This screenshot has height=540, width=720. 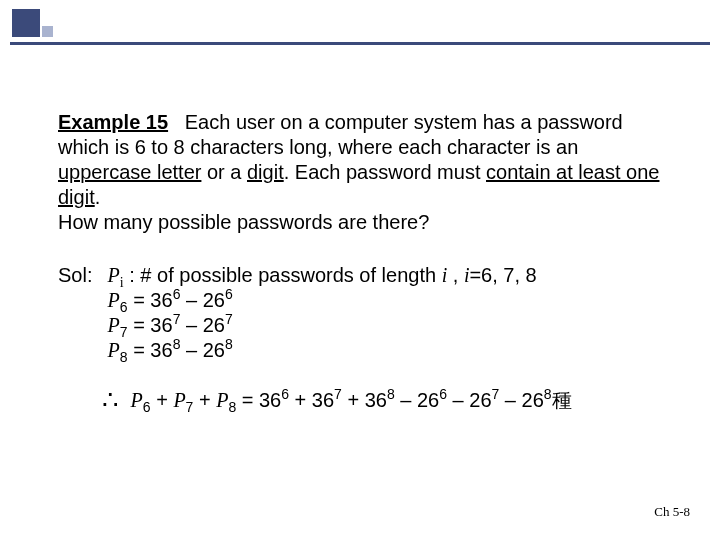 I want to click on problem-part-1c: . Each password must, so click(x=385, y=172).